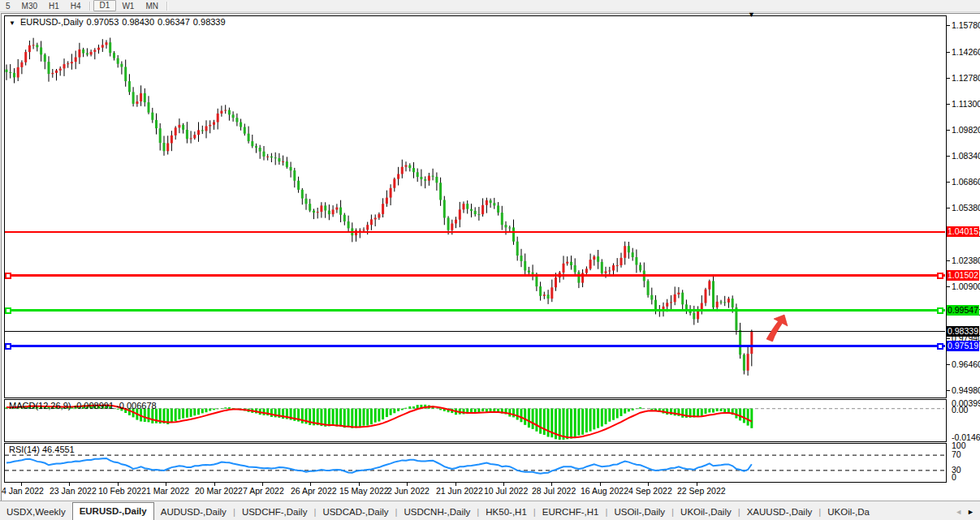 The height and width of the screenshot is (520, 980). I want to click on price-axis-label: 0.94980, so click(966, 390).